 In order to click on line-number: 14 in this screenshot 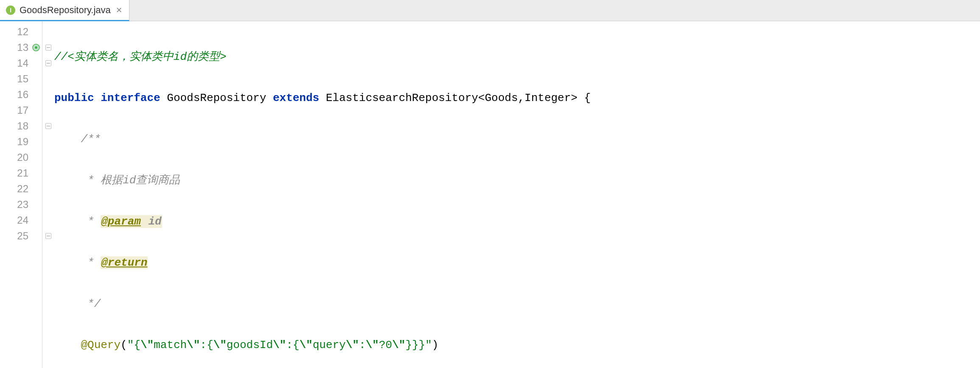, I will do `click(21, 63)`.